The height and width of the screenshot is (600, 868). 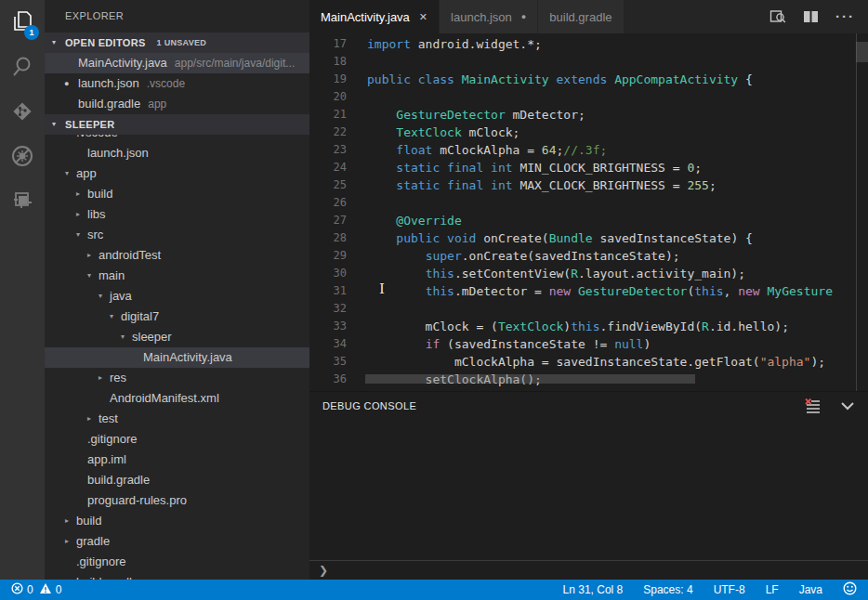 I want to click on tree-item-proguard-rules-pro: proguard-rules.pro, so click(x=177, y=501).